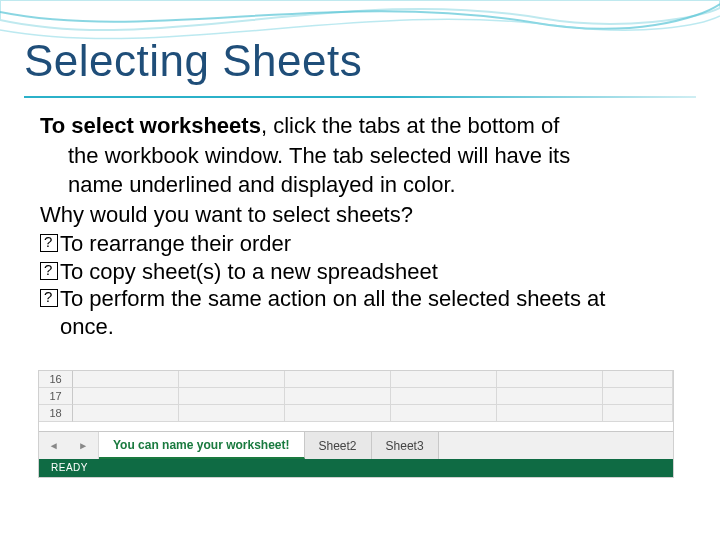 This screenshot has height=540, width=720. What do you see at coordinates (360, 97) in the screenshot?
I see `title-underline` at bounding box center [360, 97].